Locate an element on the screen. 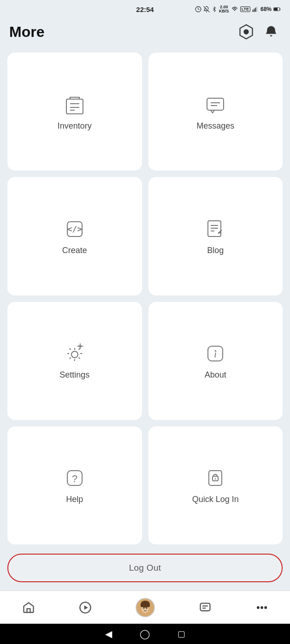 This screenshot has height=644, width=290. avatar-image is located at coordinates (145, 608).